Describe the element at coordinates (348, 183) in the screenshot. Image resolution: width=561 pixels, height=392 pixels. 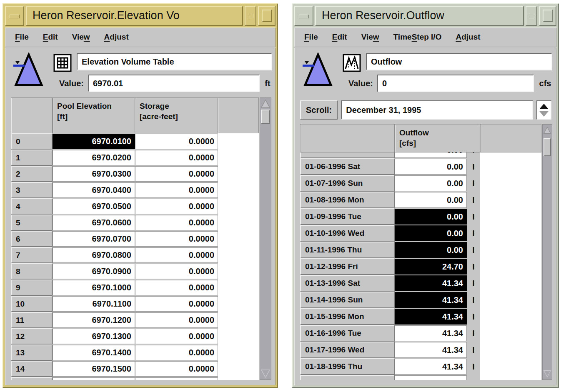
I see `row-header: 01-07-1996 Sun` at that location.